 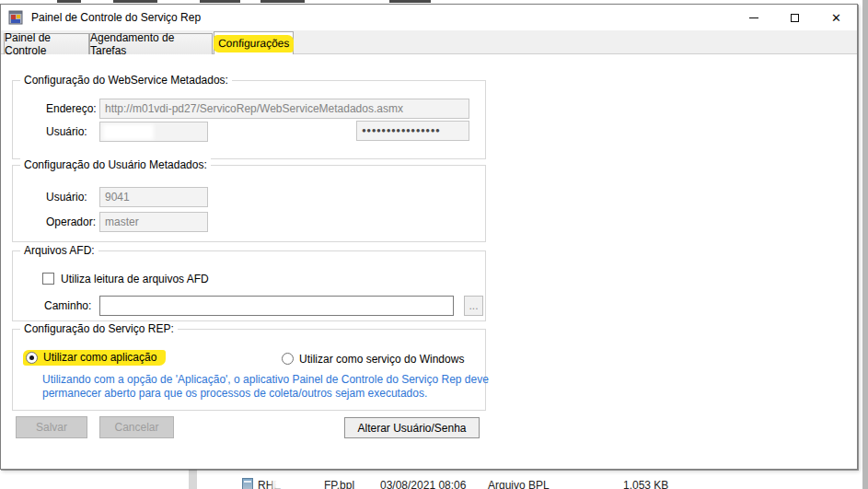 What do you see at coordinates (411, 428) in the screenshot?
I see `alterar-label: Alterar Usuário/Senha` at bounding box center [411, 428].